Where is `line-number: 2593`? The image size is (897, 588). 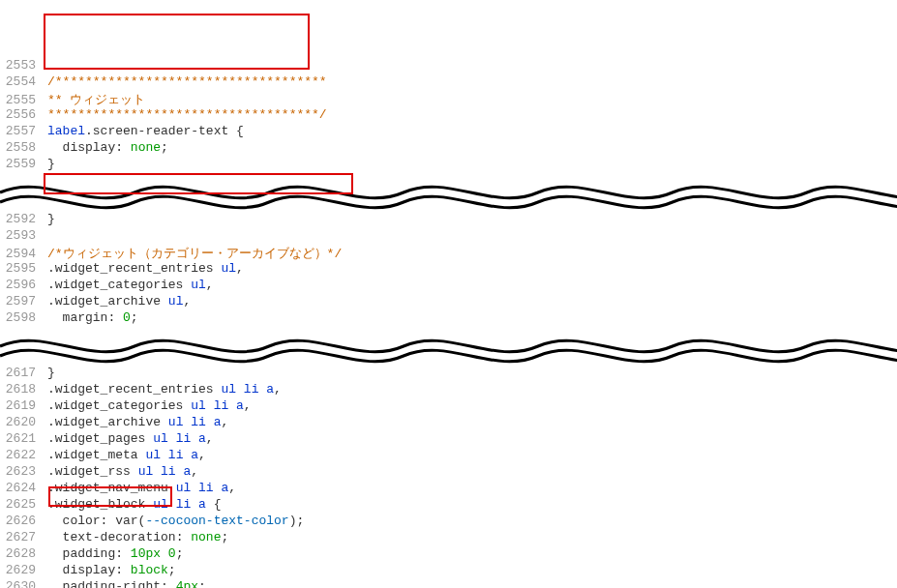
line-number: 2593 is located at coordinates (20, 236).